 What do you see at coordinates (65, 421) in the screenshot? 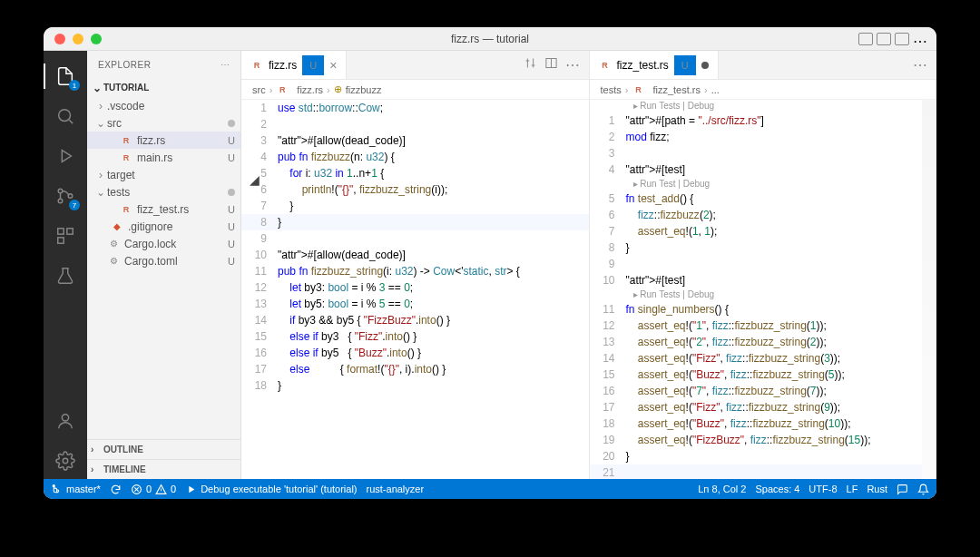
I see `accounts-activity` at bounding box center [65, 421].